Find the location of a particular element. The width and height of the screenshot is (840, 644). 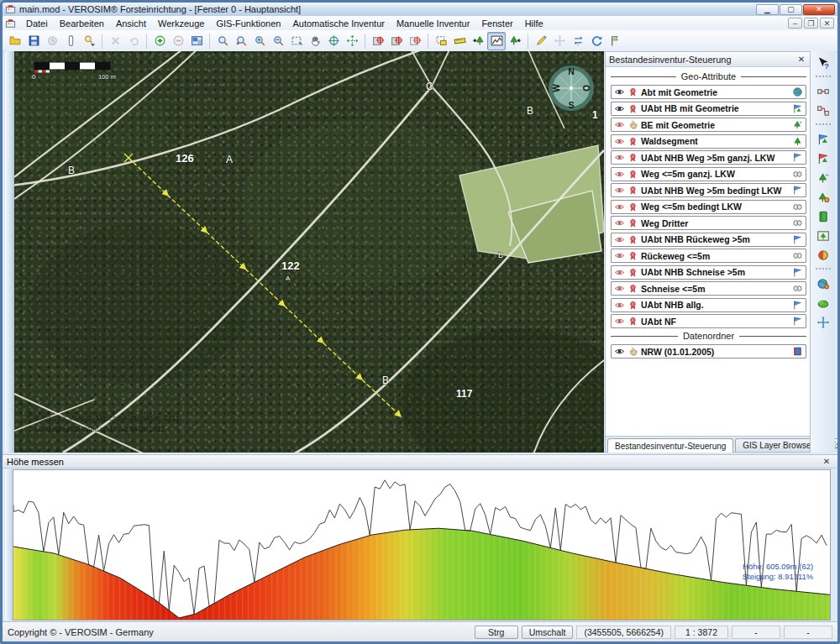

toolbar-move-button is located at coordinates (559, 41).